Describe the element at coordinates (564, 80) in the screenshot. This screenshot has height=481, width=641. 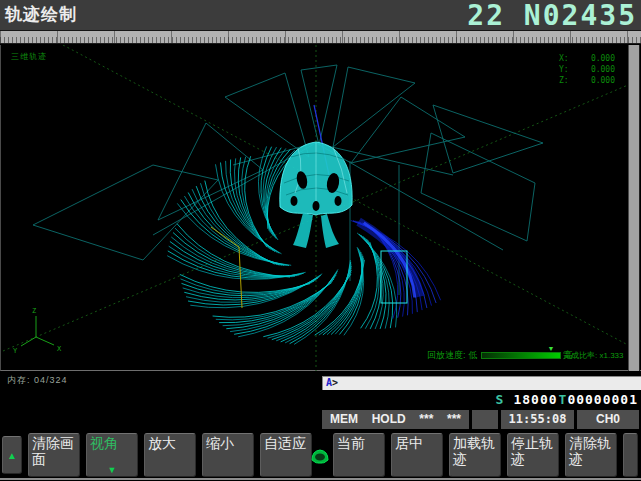
I see `axis-z-label: Z:` at that location.